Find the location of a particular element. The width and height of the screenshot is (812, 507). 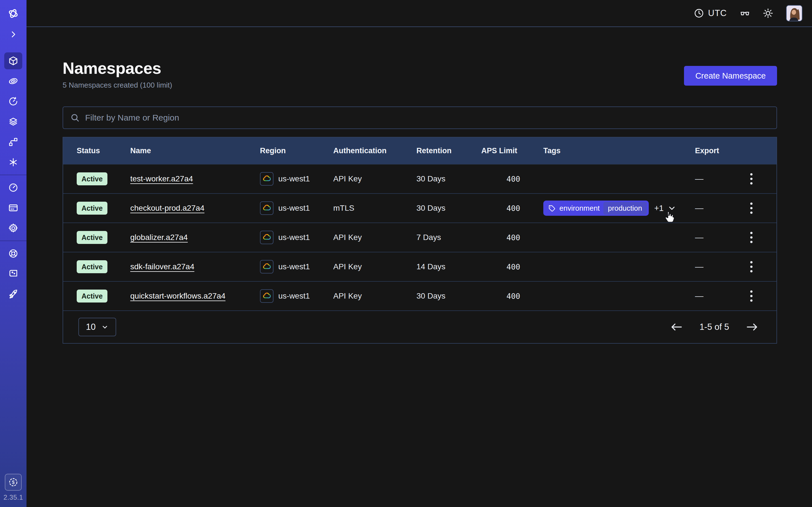

timezone-button: UTC is located at coordinates (710, 13).